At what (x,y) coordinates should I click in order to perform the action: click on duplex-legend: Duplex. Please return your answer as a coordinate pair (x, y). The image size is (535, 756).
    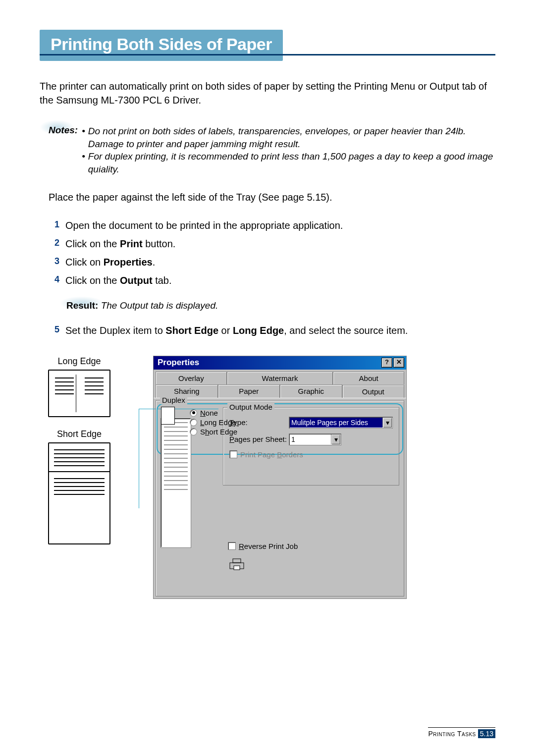
    Looking at the image, I should click on (173, 400).